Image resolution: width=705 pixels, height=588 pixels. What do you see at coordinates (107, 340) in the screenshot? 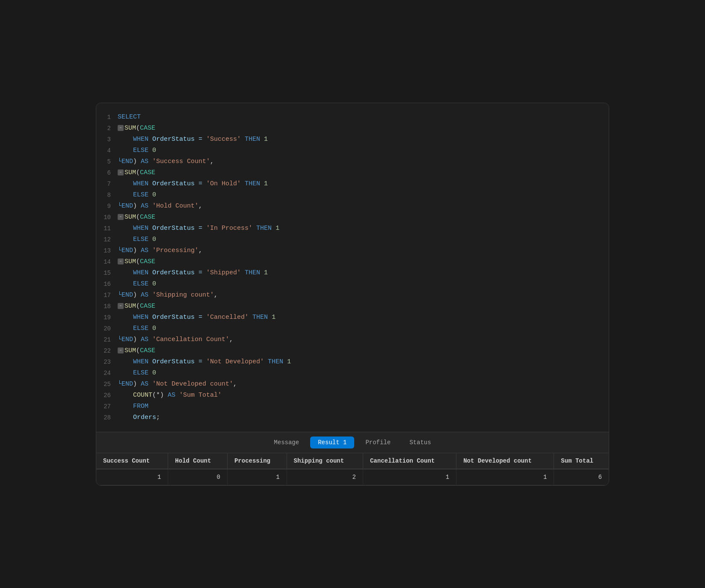
I see `line-number: 21` at bounding box center [107, 340].